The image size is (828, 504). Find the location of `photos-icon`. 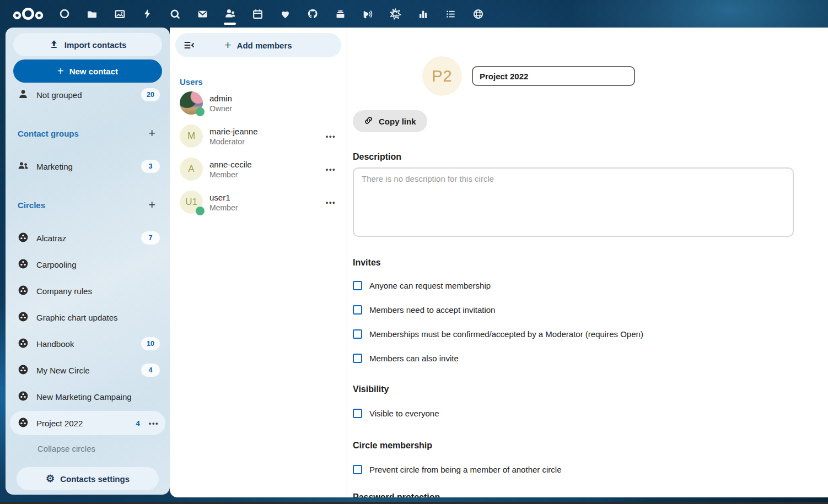

photos-icon is located at coordinates (120, 14).